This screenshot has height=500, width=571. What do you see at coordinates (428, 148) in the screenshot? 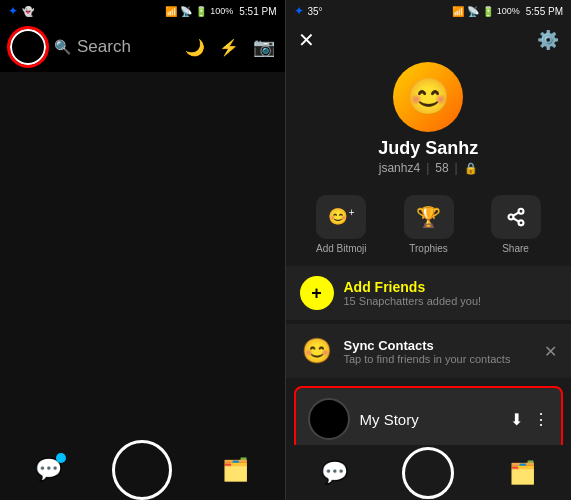
I see `profile-name: Judy Sanhz` at bounding box center [428, 148].